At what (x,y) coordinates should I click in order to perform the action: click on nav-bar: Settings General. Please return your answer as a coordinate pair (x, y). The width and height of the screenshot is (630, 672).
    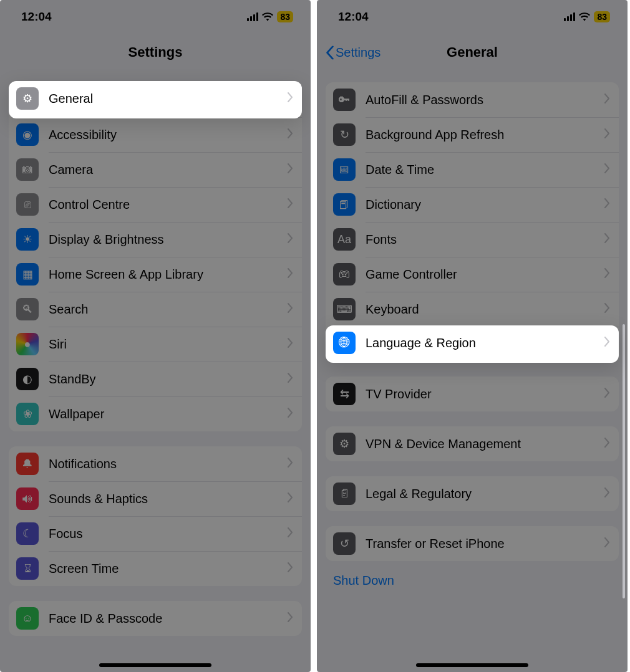
    Looking at the image, I should click on (472, 52).